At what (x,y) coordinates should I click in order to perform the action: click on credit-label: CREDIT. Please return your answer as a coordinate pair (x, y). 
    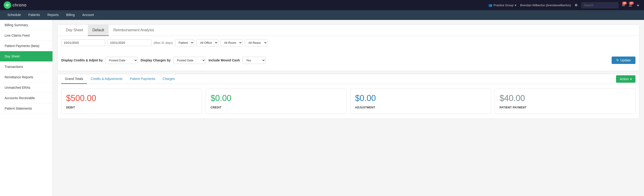
    Looking at the image, I should click on (276, 107).